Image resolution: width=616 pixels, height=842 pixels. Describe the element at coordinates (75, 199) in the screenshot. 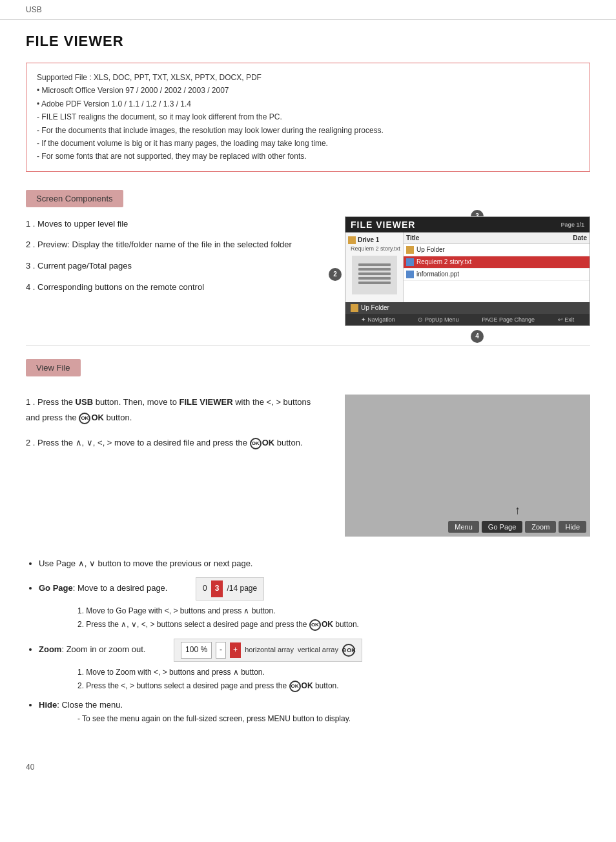

I see `screen-components-header: Screen Components` at that location.